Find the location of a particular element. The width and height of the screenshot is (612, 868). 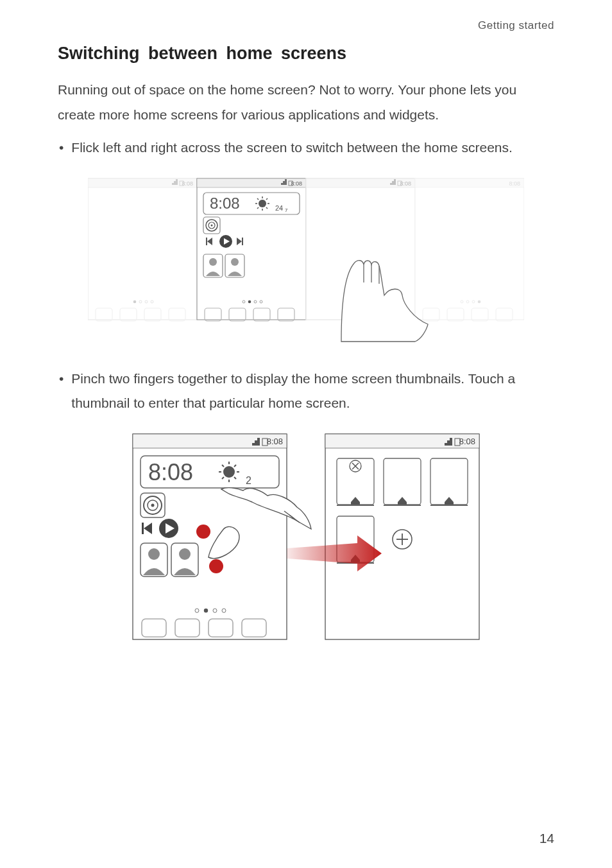

intro-paragraph: Running out of space on the home screen?… is located at coordinates (306, 103).